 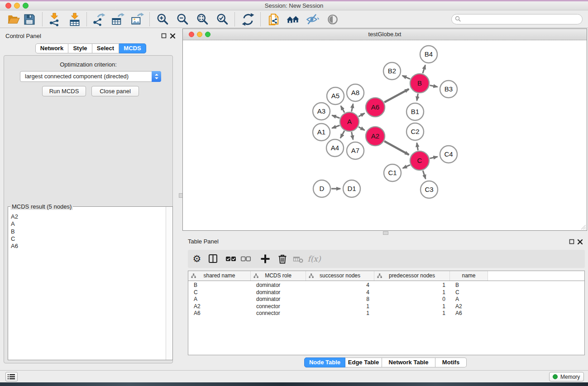 What do you see at coordinates (386, 233) in the screenshot?
I see `horizontal-divider-handle` at bounding box center [386, 233].